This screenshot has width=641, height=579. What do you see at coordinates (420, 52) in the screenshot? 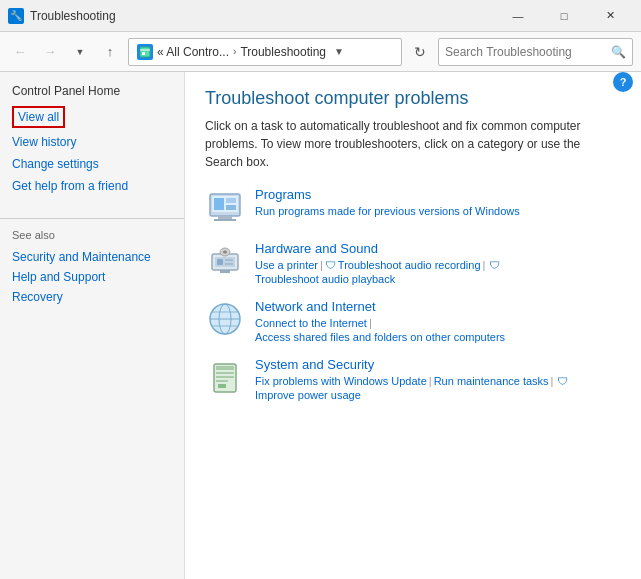
I see `refresh-button: ↻` at bounding box center [420, 52].